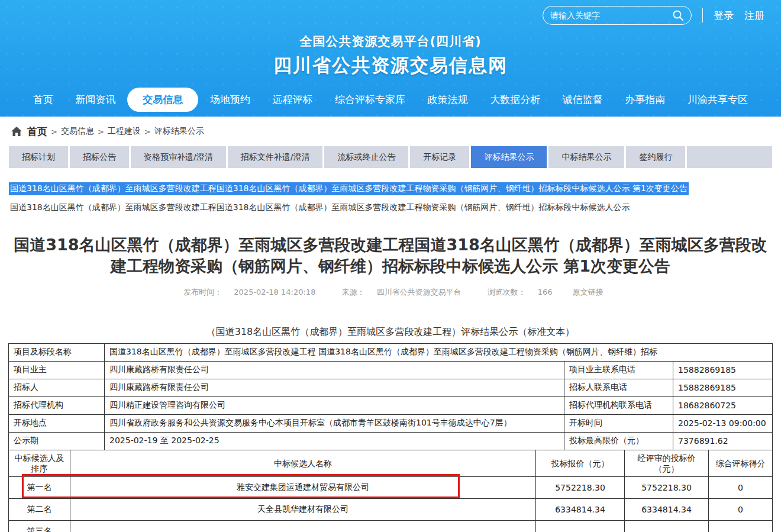 Image resolution: width=781 pixels, height=532 pixels. What do you see at coordinates (515, 99) in the screenshot?
I see `nav-item-big-data: 大数据分析` at bounding box center [515, 99].